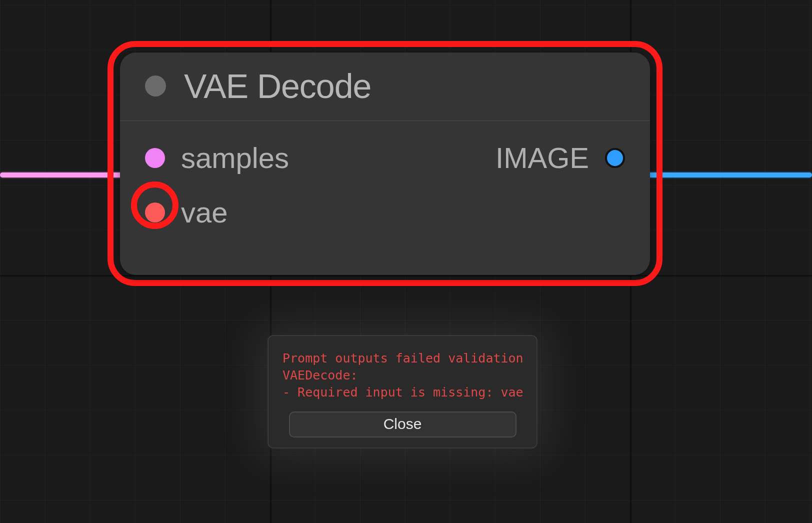 The height and width of the screenshot is (523, 812). I want to click on node-header: VAE Decode, so click(385, 87).